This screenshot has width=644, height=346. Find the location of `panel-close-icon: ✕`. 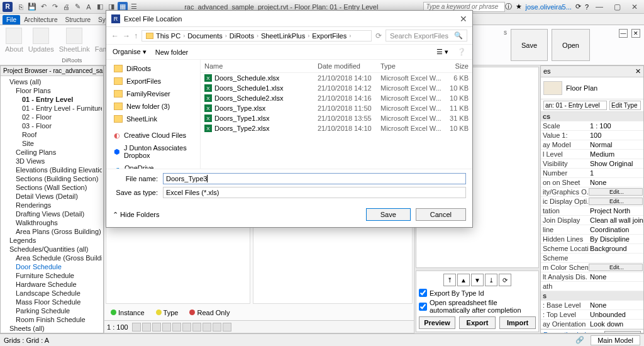

panel-close-icon: ✕ is located at coordinates (636, 33).